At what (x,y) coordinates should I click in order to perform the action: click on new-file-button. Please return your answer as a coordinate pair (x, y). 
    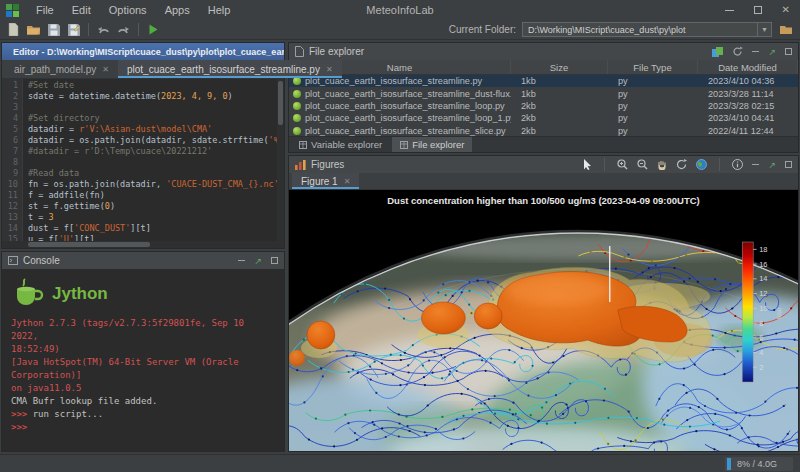
    Looking at the image, I should click on (14, 30).